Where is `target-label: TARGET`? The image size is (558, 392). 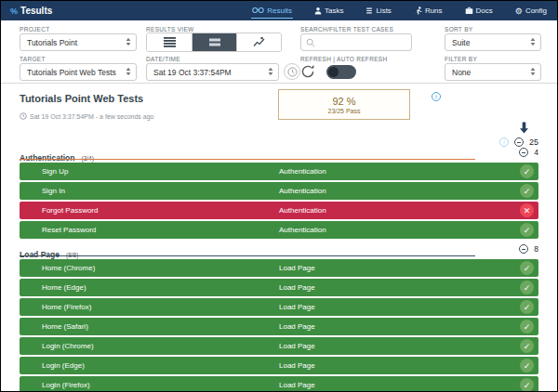 target-label: TARGET is located at coordinates (33, 59).